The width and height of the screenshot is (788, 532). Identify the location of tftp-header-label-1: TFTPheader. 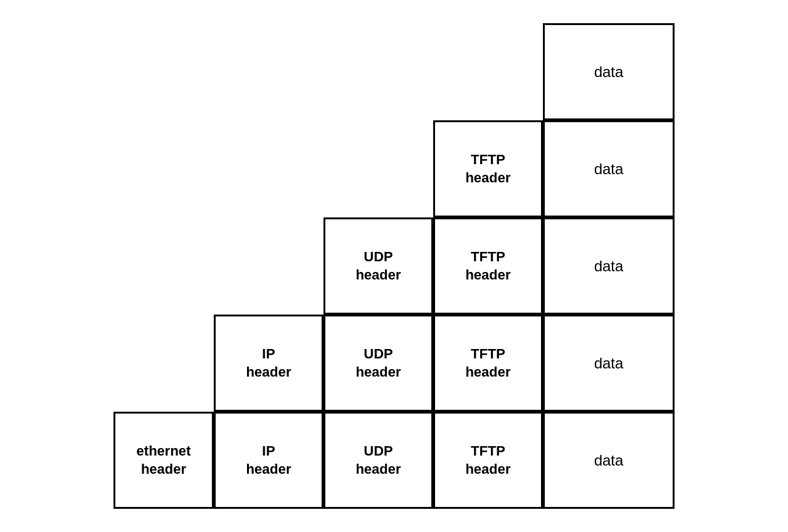
(488, 169).